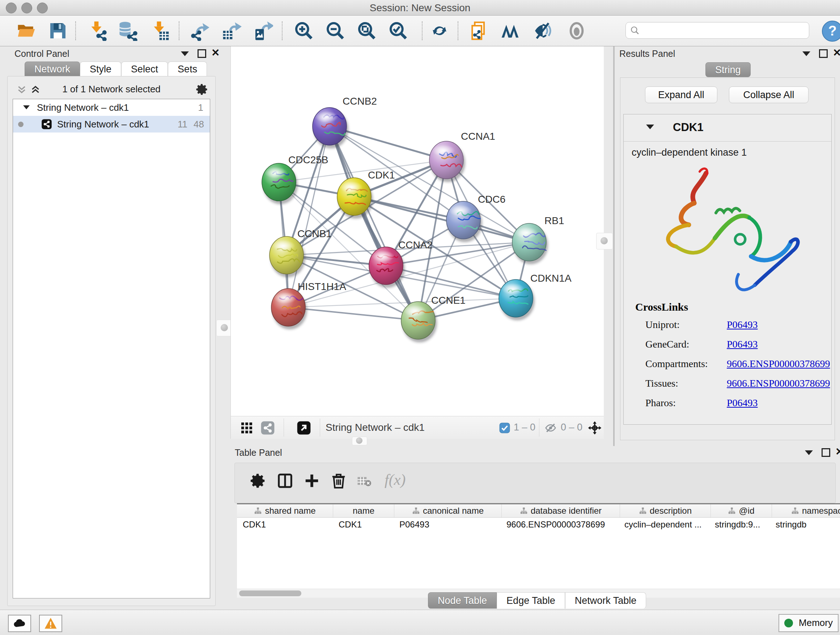 The width and height of the screenshot is (840, 635). Describe the element at coordinates (415, 245) in the screenshot. I see `node-label: CCNA2` at that location.